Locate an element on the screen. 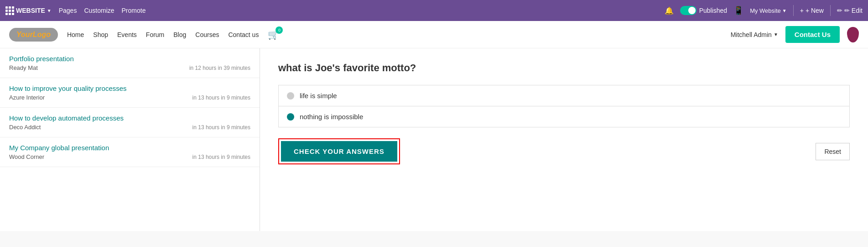 This screenshot has height=247, width=868. published-toggle is located at coordinates (688, 11).